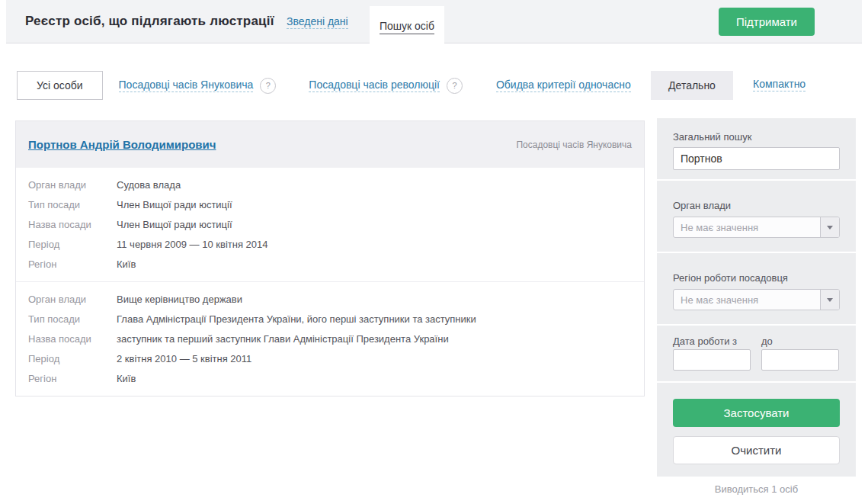 The height and width of the screenshot is (504, 868). What do you see at coordinates (122, 145) in the screenshot?
I see `person-name-link: Портнов Андрій Володимирович` at bounding box center [122, 145].